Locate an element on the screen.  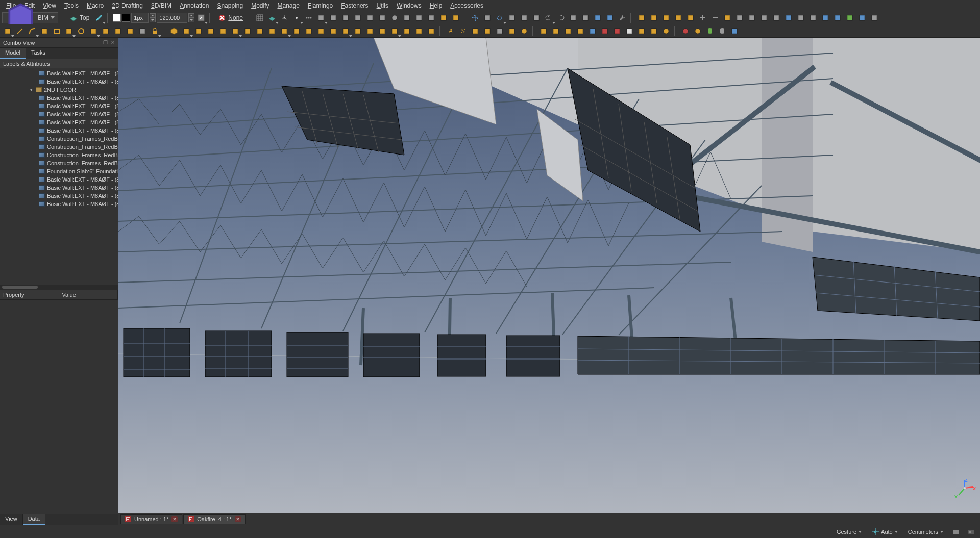
menu-manage: Manage is located at coordinates (288, 6).